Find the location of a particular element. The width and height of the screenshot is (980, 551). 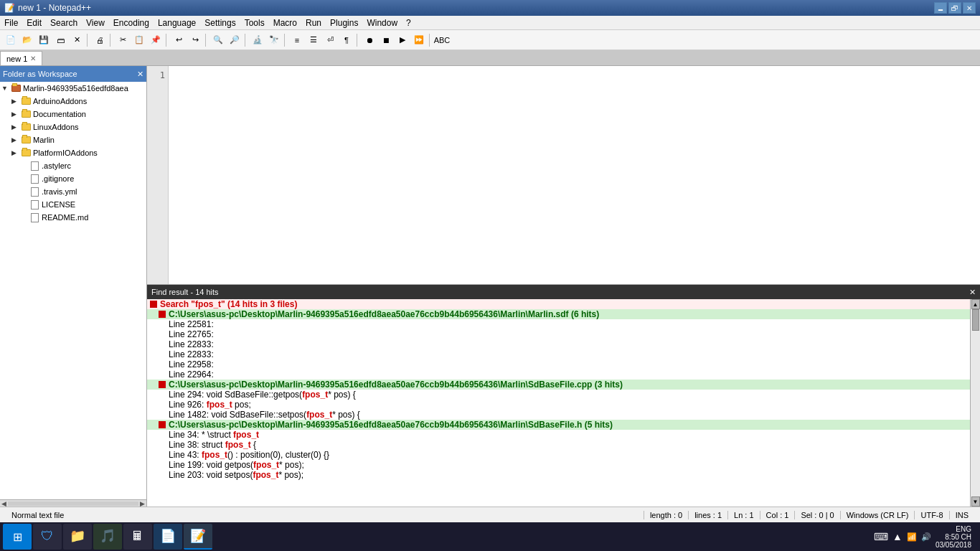

menu-encoding: Encoding is located at coordinates (131, 23).